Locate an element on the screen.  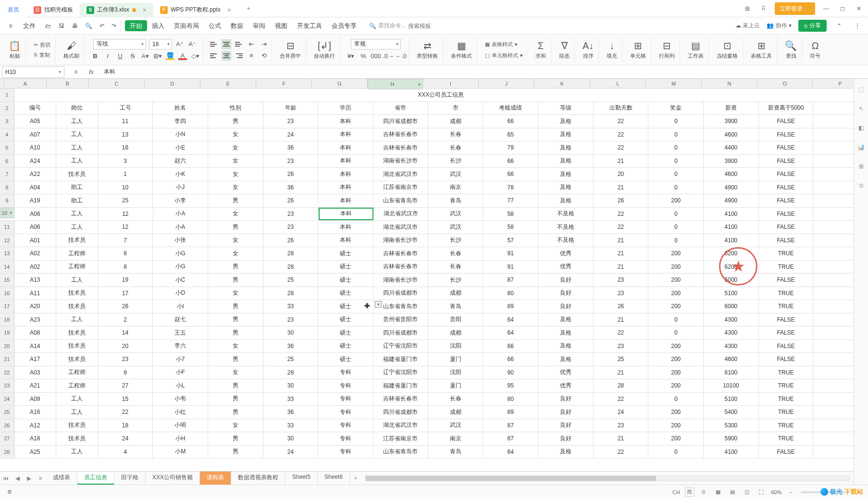
cell: 南京 is located at coordinates (456, 438).